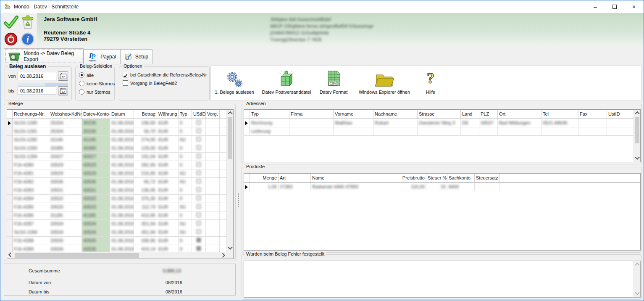 This screenshot has width=644, height=301. Describe the element at coordinates (431, 82) in the screenshot. I see `hilfe-button: ? Hilfe` at that location.